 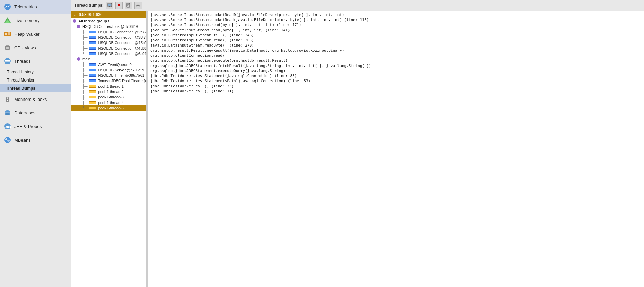 What do you see at coordinates (111, 86) in the screenshot?
I see `thread-label: pool-1-thread-1` at bounding box center [111, 86].